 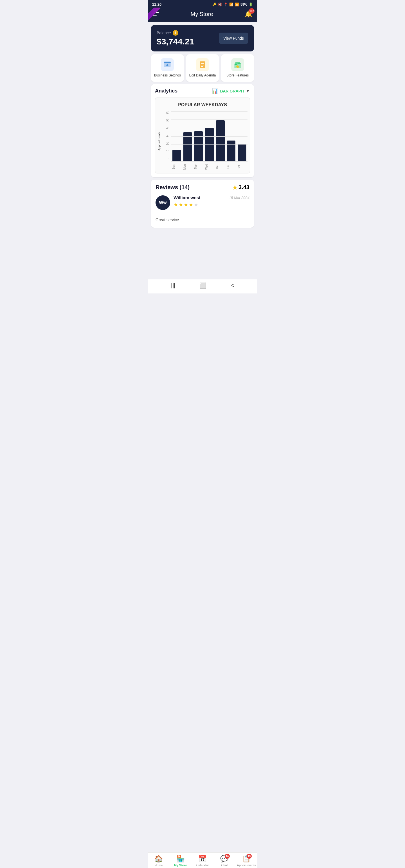 What do you see at coordinates (238, 65) in the screenshot?
I see `store-features-icon` at bounding box center [238, 65].